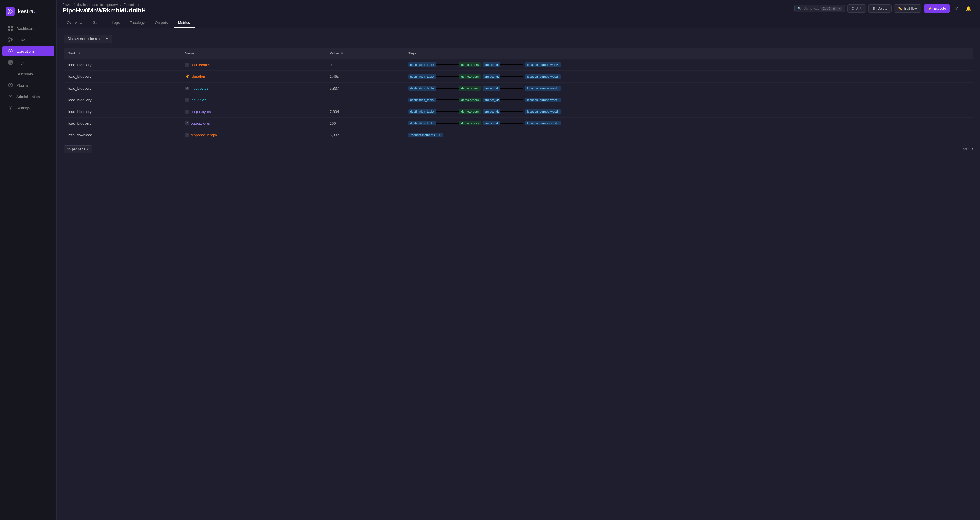  What do you see at coordinates (25, 51) in the screenshot?
I see `sidebar-item-executions-label: Executions` at bounding box center [25, 51].